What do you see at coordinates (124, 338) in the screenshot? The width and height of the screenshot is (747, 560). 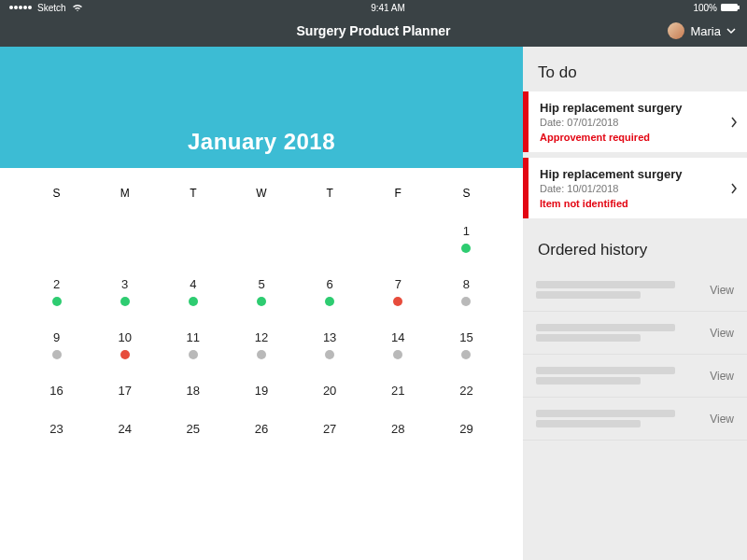 I see `calendar-day-number: 10` at bounding box center [124, 338].